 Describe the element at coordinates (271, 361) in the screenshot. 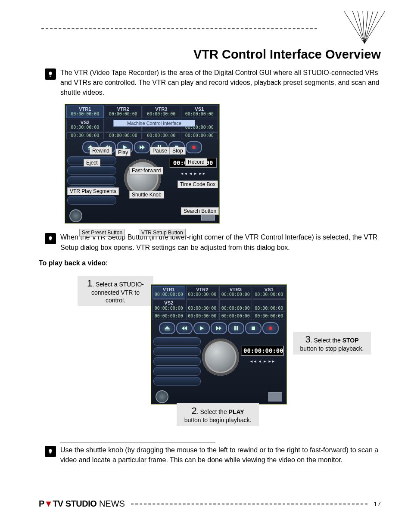

I see `search-ff-icon: ▸▸` at that location.